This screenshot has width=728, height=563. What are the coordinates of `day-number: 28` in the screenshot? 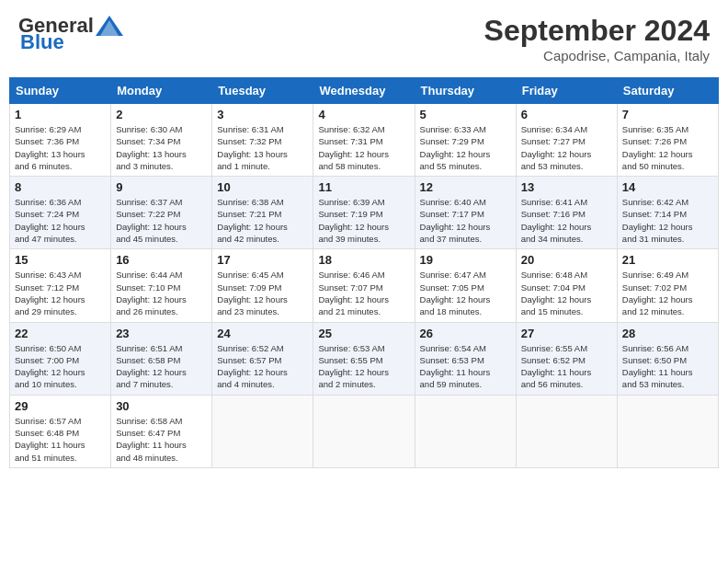 It's located at (667, 333).